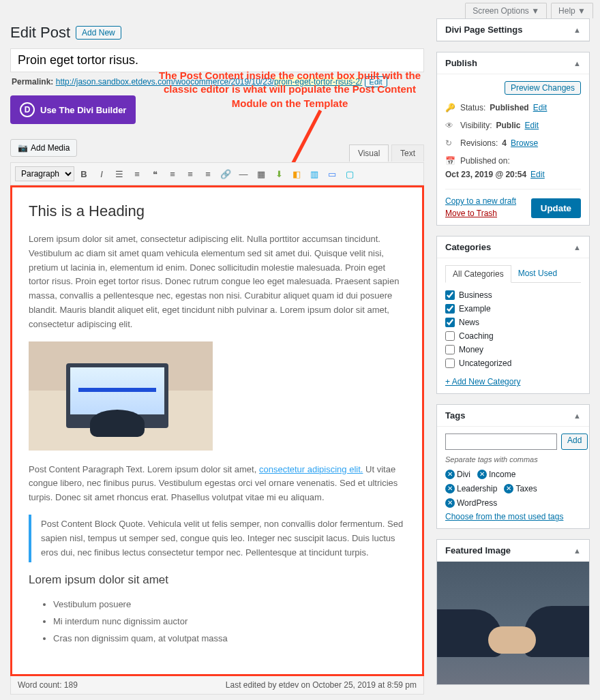  What do you see at coordinates (369, 153) in the screenshot?
I see `tab-visual: Visual` at bounding box center [369, 153].